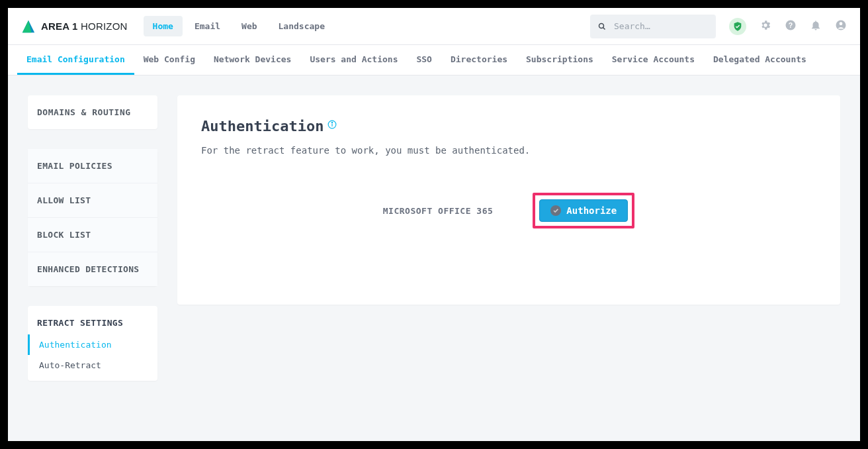 This screenshot has height=449, width=868. What do you see at coordinates (560, 60) in the screenshot?
I see `tab-subscriptions: Subscriptions` at bounding box center [560, 60].